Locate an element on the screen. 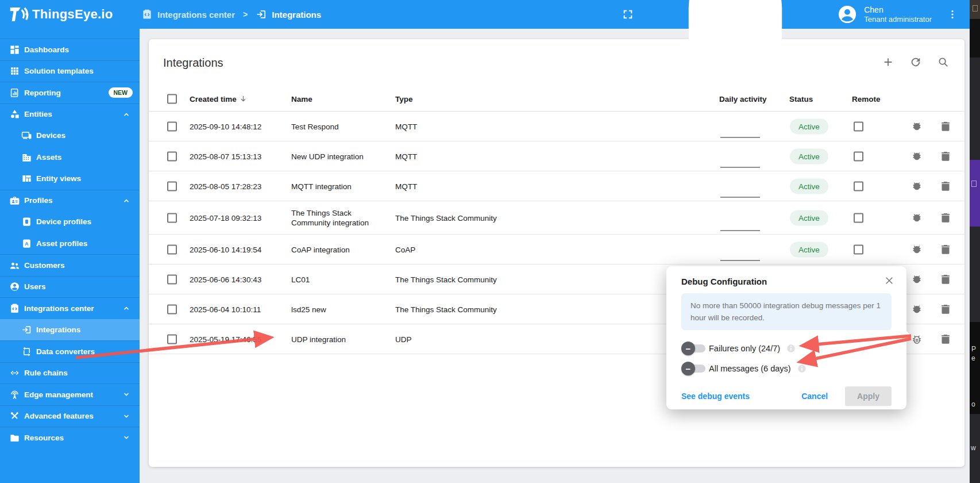 The image size is (980, 483). user-menu: Chen Tenant administrator is located at coordinates (884, 14).